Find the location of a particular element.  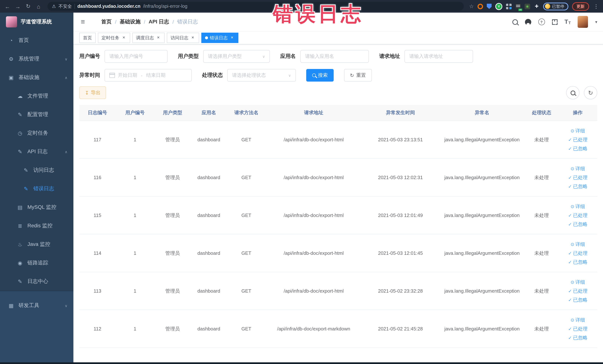

cell-exception-time: 2021-05-03 12:01:49 is located at coordinates (400, 215).